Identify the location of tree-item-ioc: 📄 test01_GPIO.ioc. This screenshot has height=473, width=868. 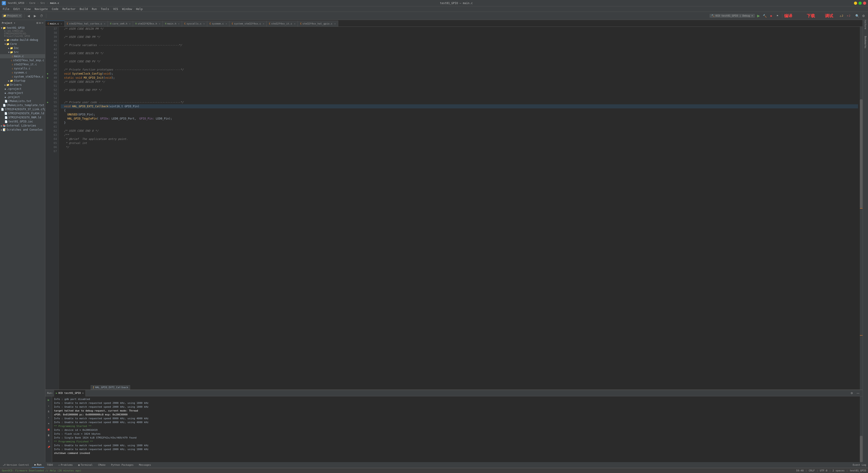
(23, 121).